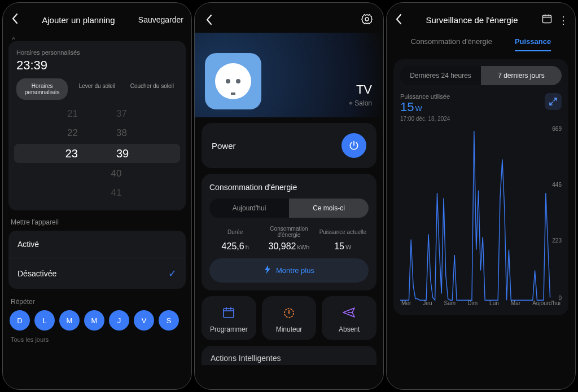 This screenshot has height=392, width=578. Describe the element at coordinates (45, 320) in the screenshot. I see `day-mon: L` at that location.